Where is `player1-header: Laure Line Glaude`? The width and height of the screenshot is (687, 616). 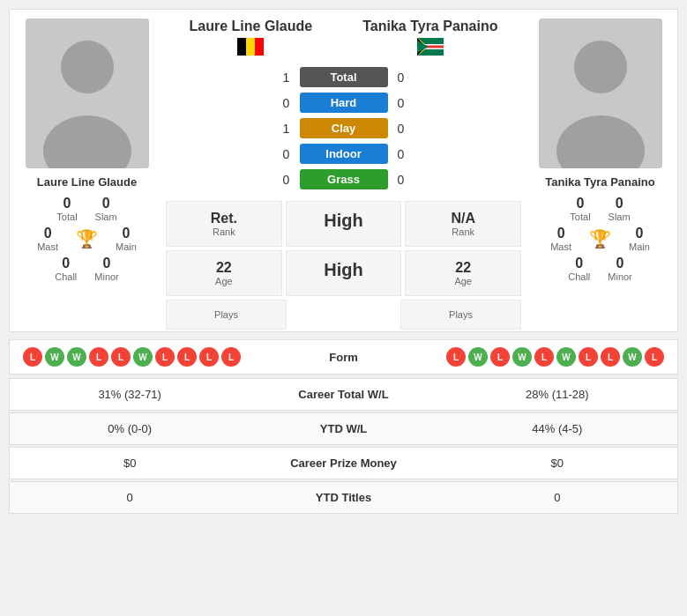
player1-header: Laure Line Glaude is located at coordinates (251, 37).